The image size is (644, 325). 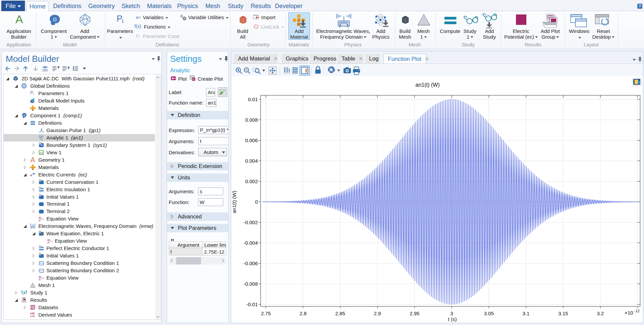 I want to click on svg-text: -0.006, so click(x=251, y=263).